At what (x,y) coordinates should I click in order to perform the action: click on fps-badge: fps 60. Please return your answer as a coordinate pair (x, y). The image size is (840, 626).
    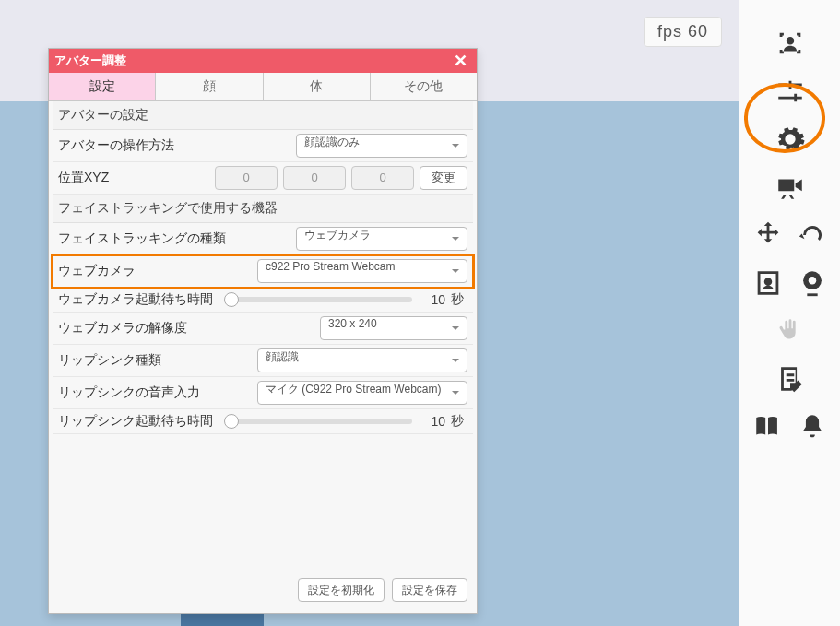
    Looking at the image, I should click on (682, 31).